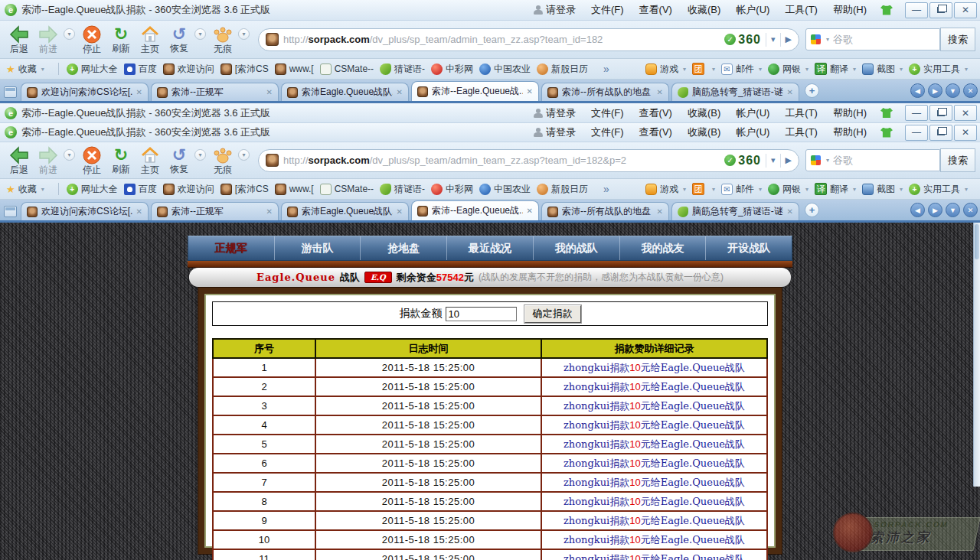 This screenshot has width=980, height=560. Describe the element at coordinates (475, 210) in the screenshot. I see `browser-tab: 索沛--Eagle.Queue战...✕` at that location.